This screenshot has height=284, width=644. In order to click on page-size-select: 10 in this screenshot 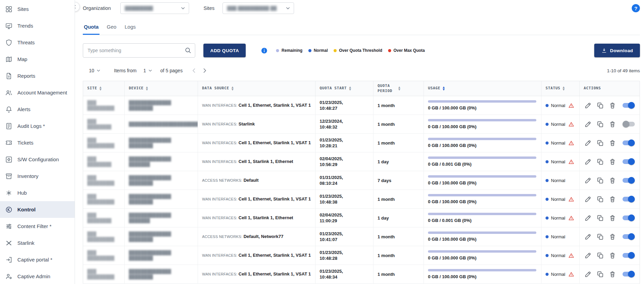, I will do `click(95, 71)`.